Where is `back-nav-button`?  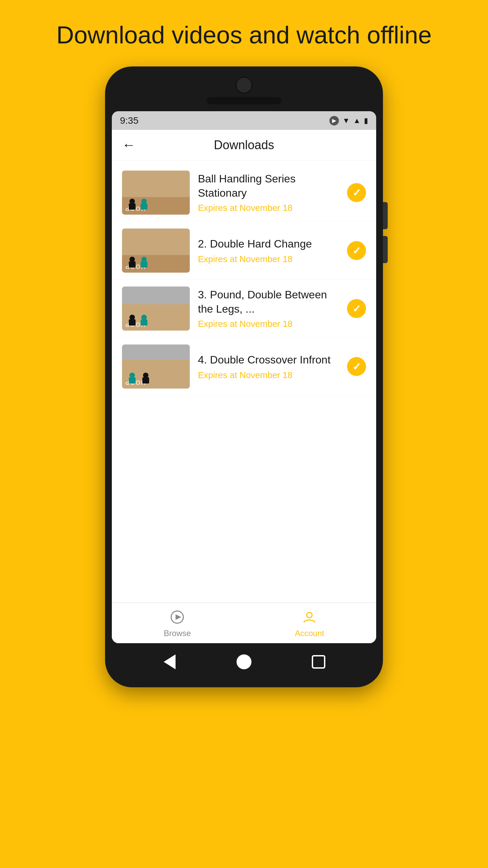
back-nav-button is located at coordinates (169, 662).